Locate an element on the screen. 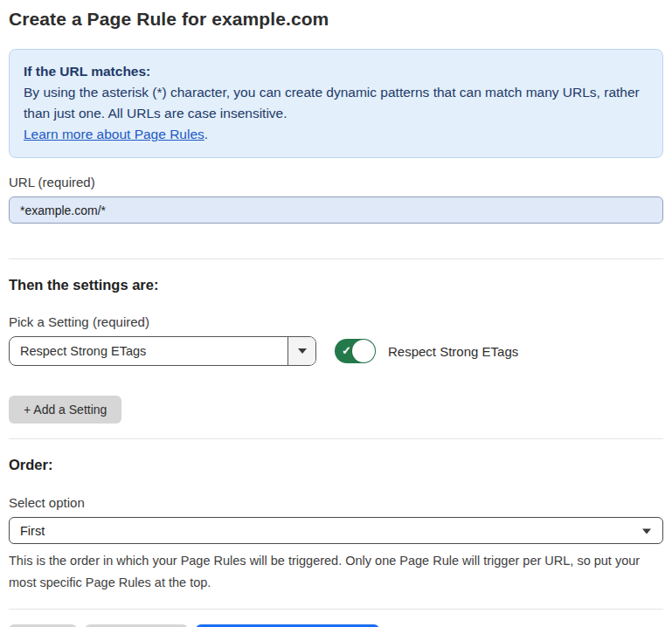 The height and width of the screenshot is (627, 672). setting-row: Respect Strong ETags ✓ Respect Strong ET… is located at coordinates (336, 351).